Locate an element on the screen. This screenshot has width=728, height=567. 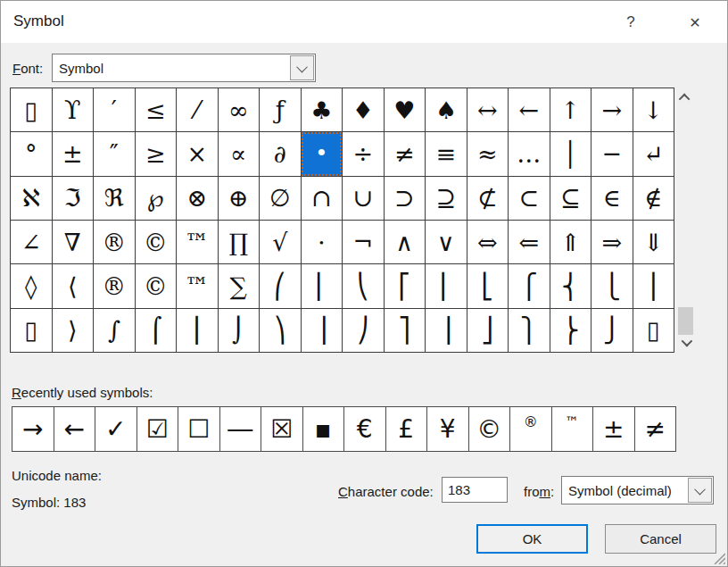
scroll-up-button is located at coordinates (685, 98).